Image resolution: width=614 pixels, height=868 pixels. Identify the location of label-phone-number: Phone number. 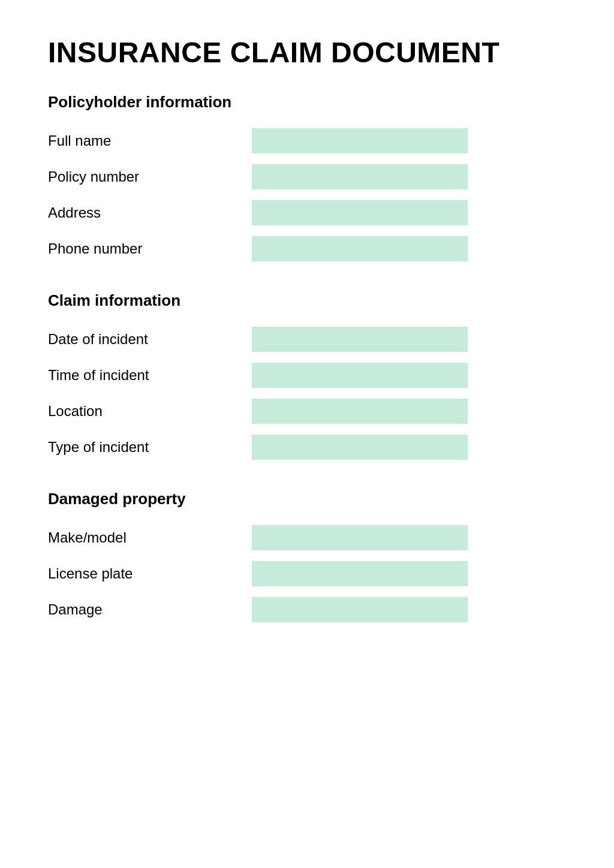
(150, 249).